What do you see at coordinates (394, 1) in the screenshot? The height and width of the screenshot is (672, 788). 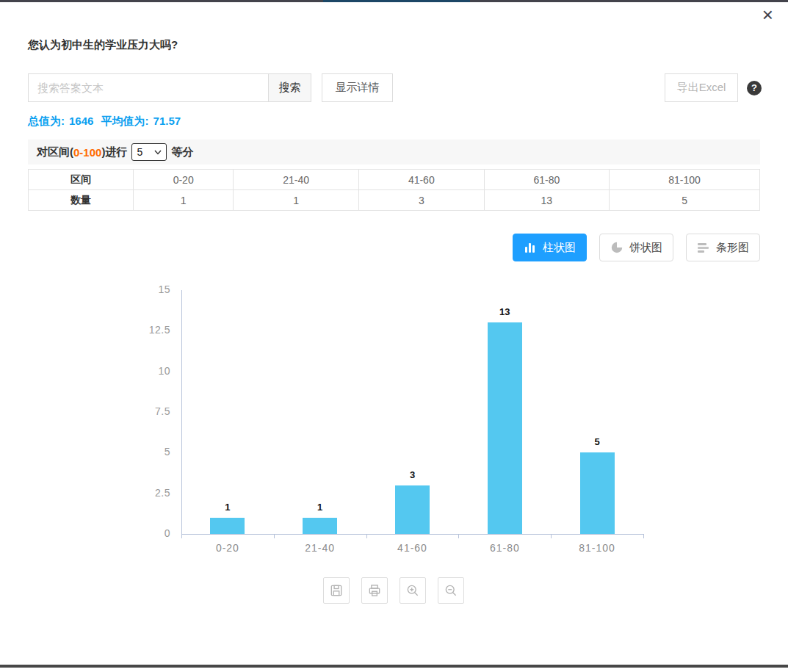 I see `window-top-edge` at bounding box center [394, 1].